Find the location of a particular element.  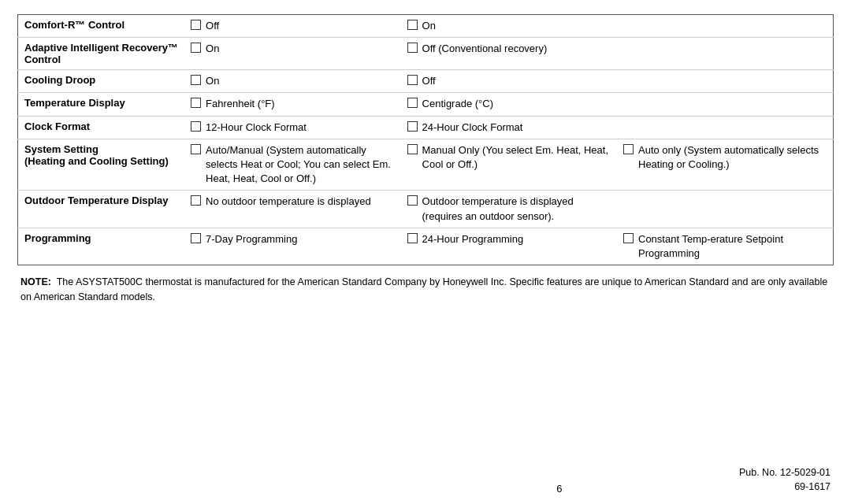

row-label-comfort-r: Comfort-R™ Control is located at coordinates (102, 27).